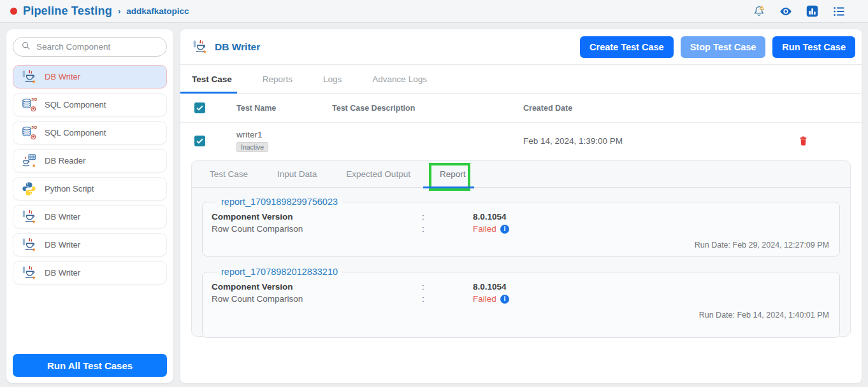  What do you see at coordinates (278, 79) in the screenshot?
I see `tab-reports: Reports` at bounding box center [278, 79].